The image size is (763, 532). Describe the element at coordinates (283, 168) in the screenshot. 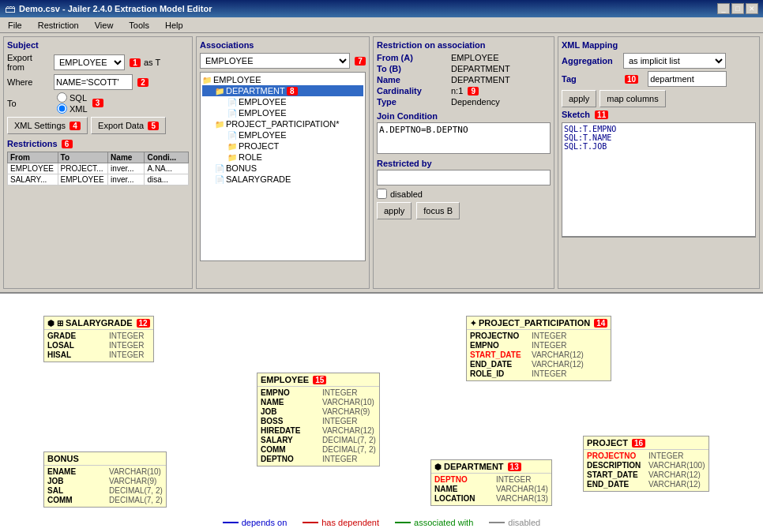

I see `tree-item: 📄BONUS` at that location.